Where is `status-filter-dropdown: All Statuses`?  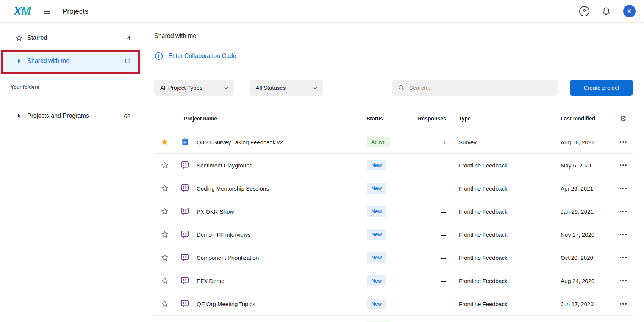 status-filter-dropdown: All Statuses is located at coordinates (286, 88).